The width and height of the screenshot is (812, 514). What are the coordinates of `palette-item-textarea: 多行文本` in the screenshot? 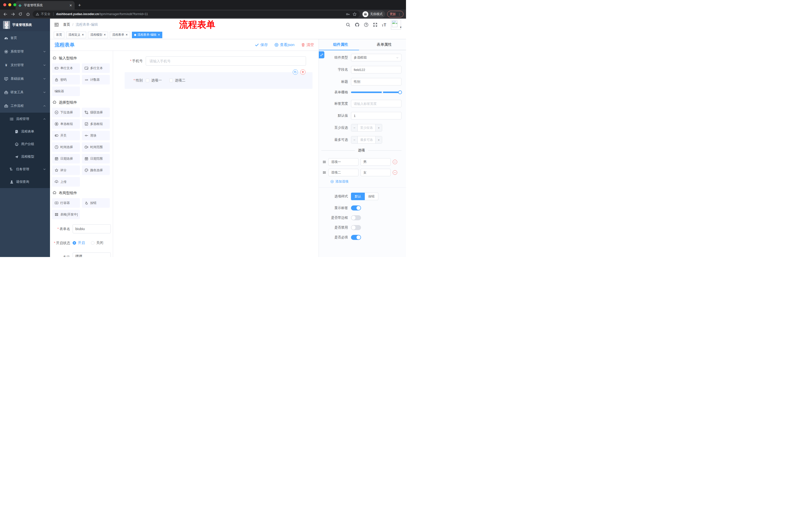 It's located at (96, 68).